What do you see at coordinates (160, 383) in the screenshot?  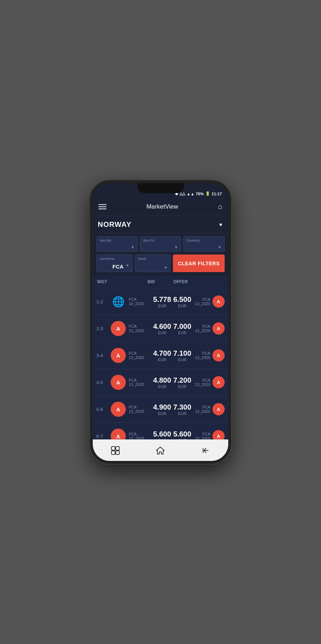 I see `table-row: 4-5 A FCA 13_2020 4.800 EUR 7.200 EUR FC…` at bounding box center [160, 383].